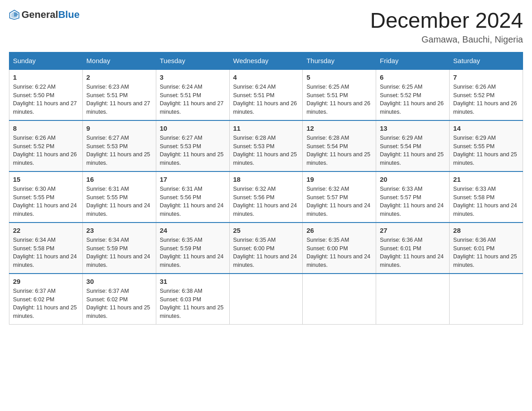 This screenshot has width=532, height=411. I want to click on table-row: 7 Sunrise: 6:26 AMSunset: 5:52 PMDayligh…, so click(486, 95).